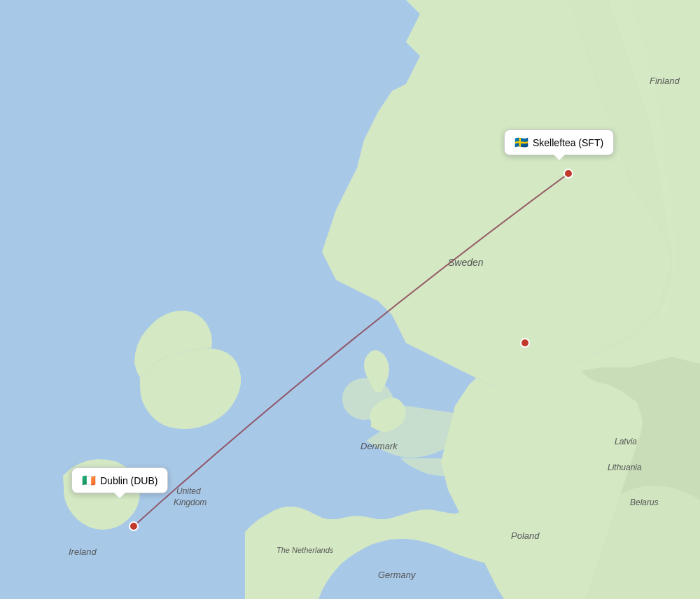  What do you see at coordinates (120, 480) in the screenshot?
I see `dublin-tooltip: 🇮🇪 Dublin (DUB)` at bounding box center [120, 480].